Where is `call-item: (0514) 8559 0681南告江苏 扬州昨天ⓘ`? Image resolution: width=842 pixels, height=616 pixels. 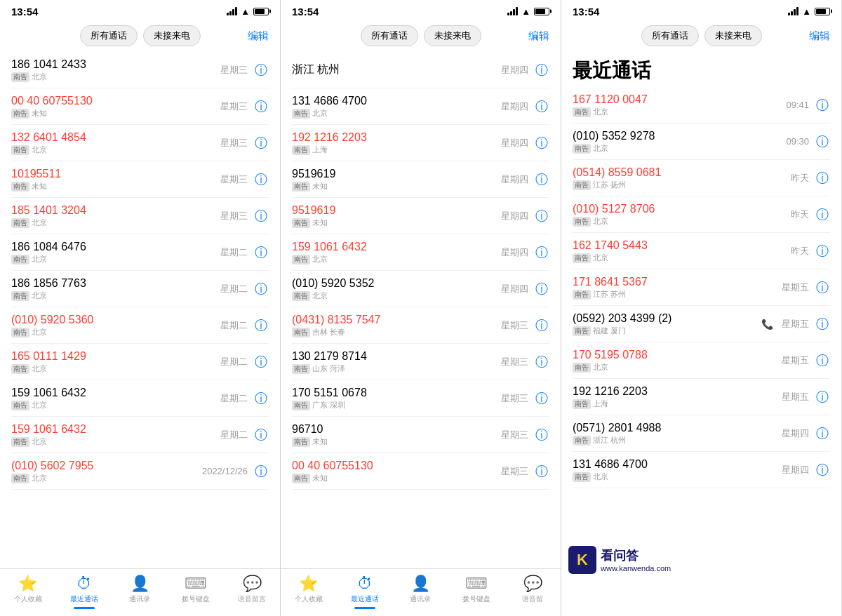
call-item: (0514) 8559 0681南告江苏 扬州昨天ⓘ is located at coordinates (702, 178).